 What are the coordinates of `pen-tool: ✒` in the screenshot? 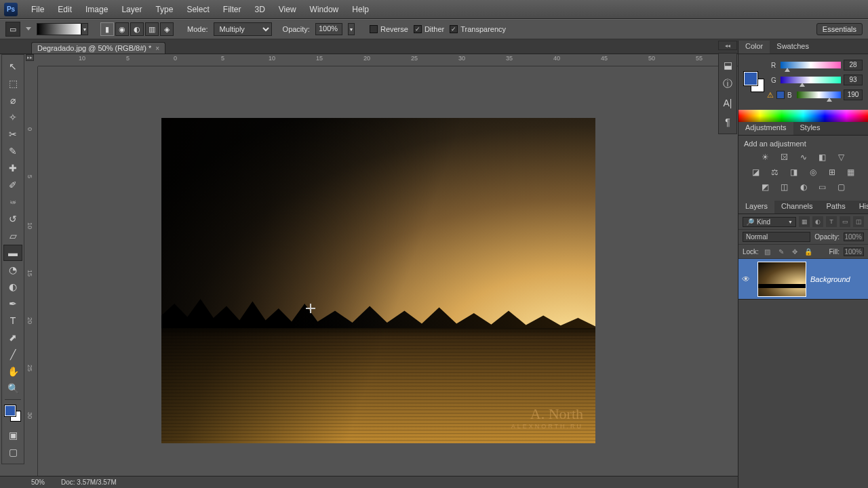 It's located at (13, 304).